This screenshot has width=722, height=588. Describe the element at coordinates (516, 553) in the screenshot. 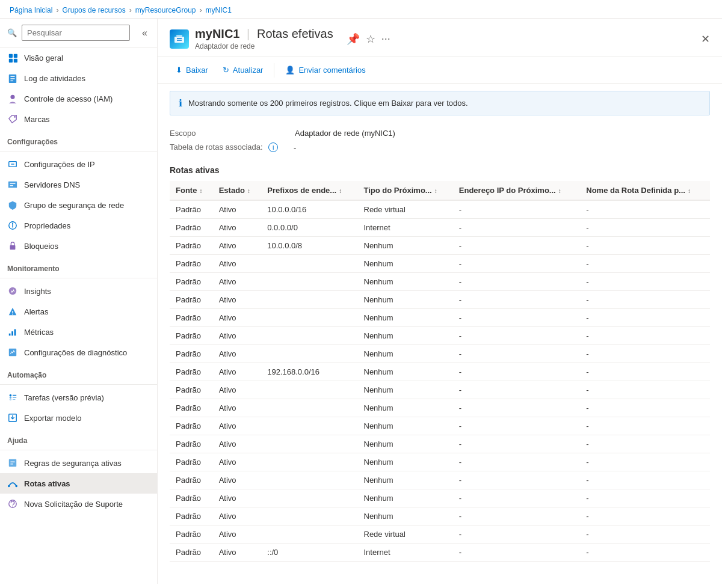

I see `table-cell-19-4: -` at that location.